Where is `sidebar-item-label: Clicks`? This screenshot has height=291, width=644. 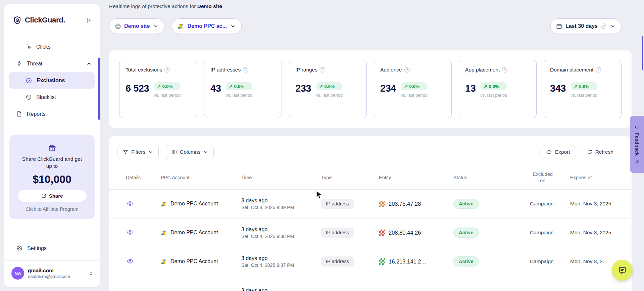
sidebar-item-label: Clicks is located at coordinates (44, 47).